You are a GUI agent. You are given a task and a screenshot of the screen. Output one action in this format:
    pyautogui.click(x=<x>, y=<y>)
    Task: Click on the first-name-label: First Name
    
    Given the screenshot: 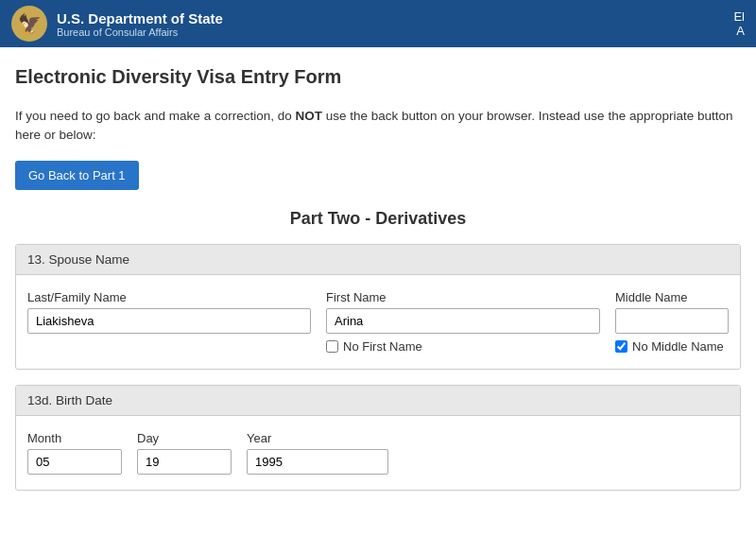 What is the action you would take?
    pyautogui.click(x=463, y=297)
    